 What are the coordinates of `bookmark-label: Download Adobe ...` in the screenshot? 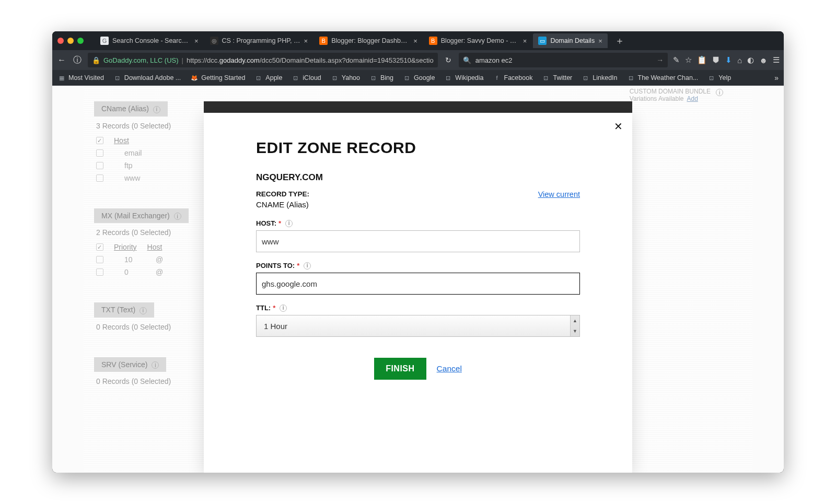 It's located at (153, 78).